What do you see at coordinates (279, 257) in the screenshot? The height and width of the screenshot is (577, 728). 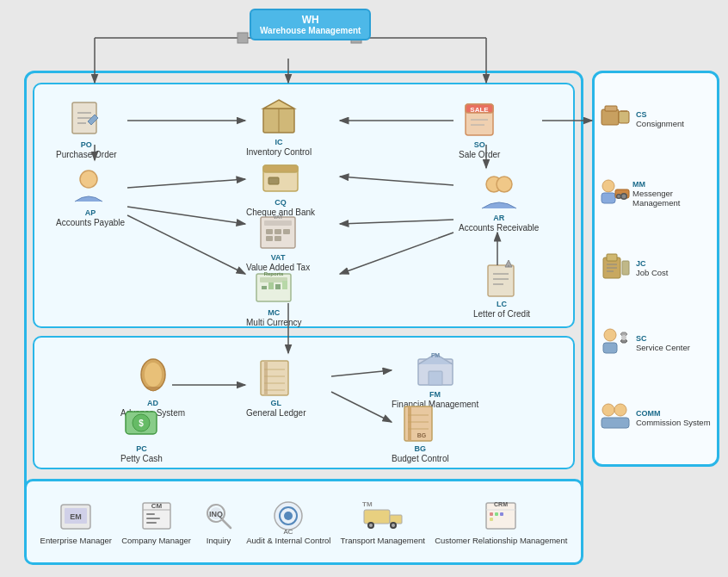 I see `vat-code: VAT` at bounding box center [279, 257].